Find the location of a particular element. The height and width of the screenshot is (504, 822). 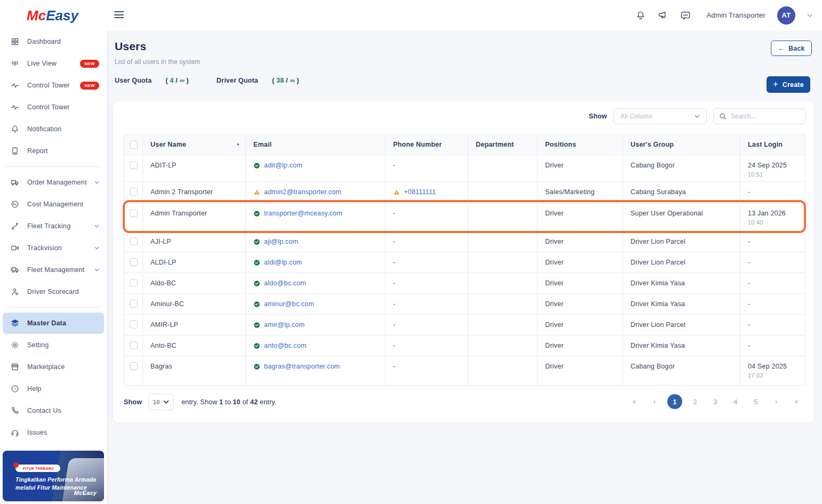

sidebar-item-setting: Setting is located at coordinates (53, 345).